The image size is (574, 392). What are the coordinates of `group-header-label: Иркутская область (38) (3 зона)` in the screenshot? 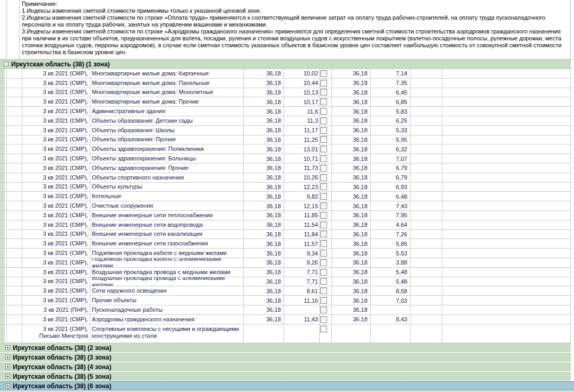 It's located at (62, 357).